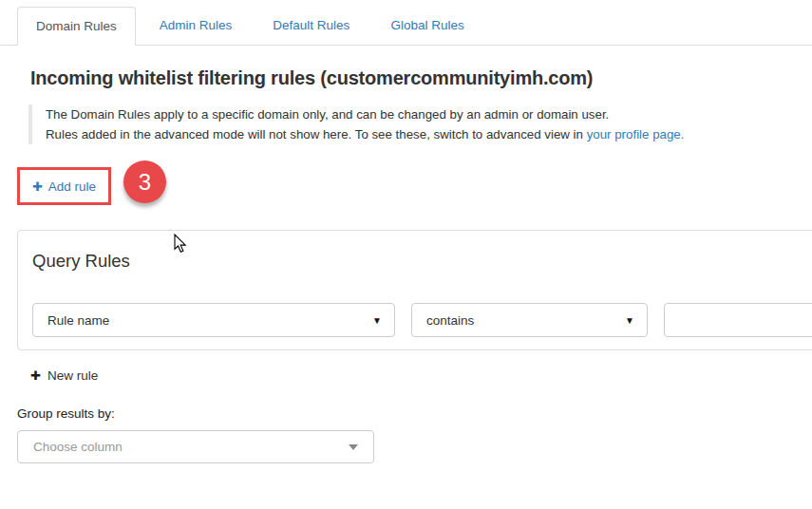 This screenshot has width=812, height=509. I want to click on description-note: The Domain Rules apply to a specific dom…, so click(356, 124).